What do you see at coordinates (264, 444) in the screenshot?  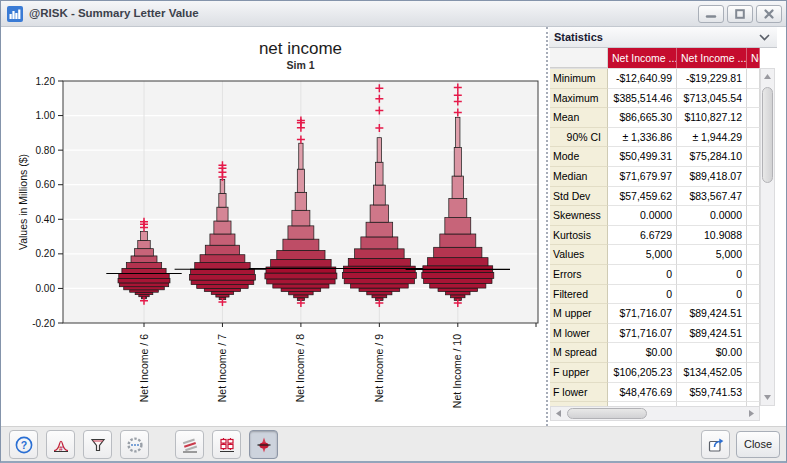 I see `summary-plot-button` at bounding box center [264, 444].